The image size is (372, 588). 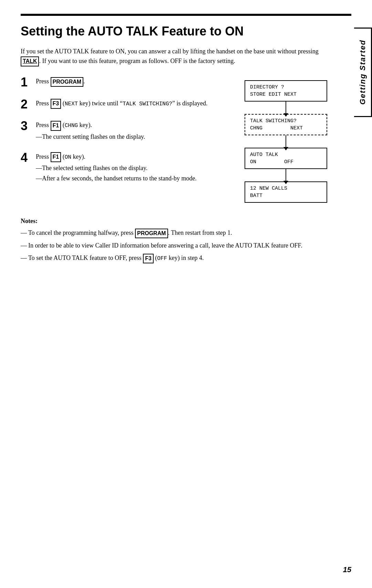 I want to click on step-1-number: 1, so click(x=28, y=82).